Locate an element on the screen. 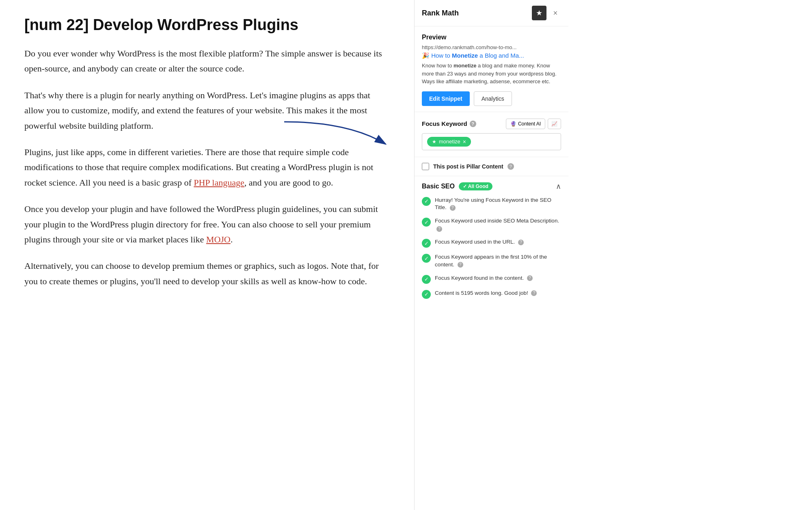 The image size is (812, 510). sidebar-header: Rank Math ★ × is located at coordinates (491, 13).